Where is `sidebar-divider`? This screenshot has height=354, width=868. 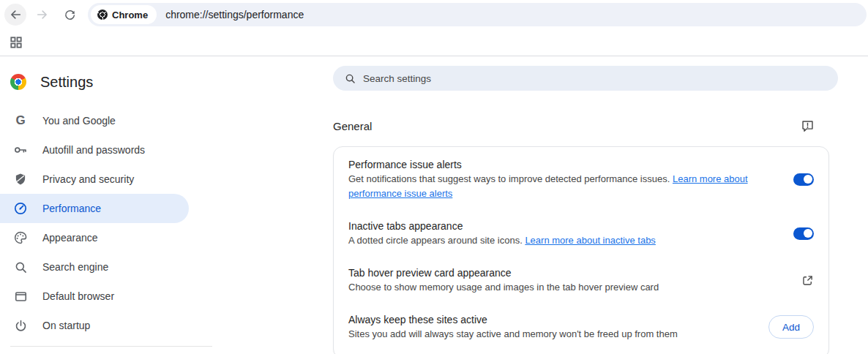
sidebar-divider is located at coordinates (111, 347).